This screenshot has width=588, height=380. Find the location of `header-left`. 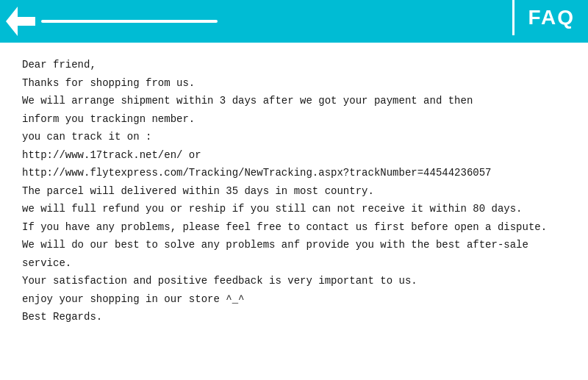

header-left is located at coordinates (112, 21).